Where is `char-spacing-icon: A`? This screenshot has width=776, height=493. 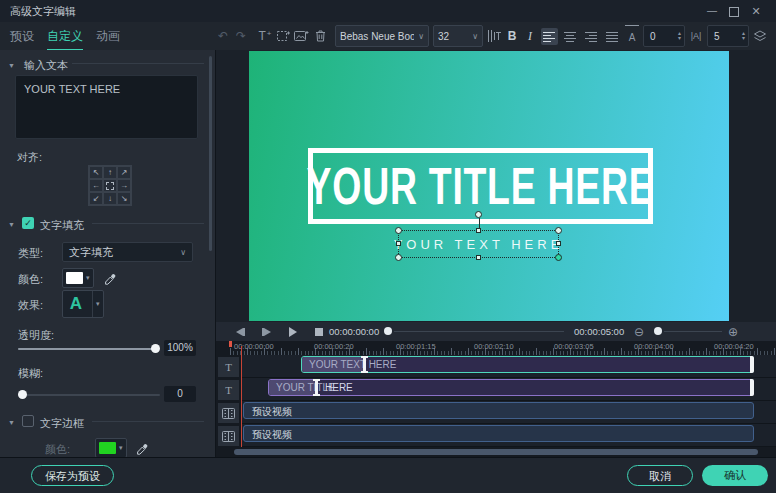
char-spacing-icon: A is located at coordinates (632, 36).